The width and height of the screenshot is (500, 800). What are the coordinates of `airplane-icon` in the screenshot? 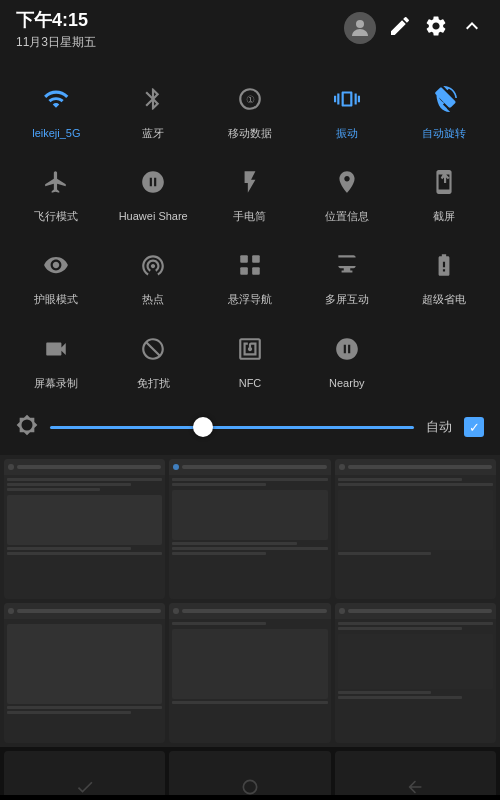 It's located at (56, 182).